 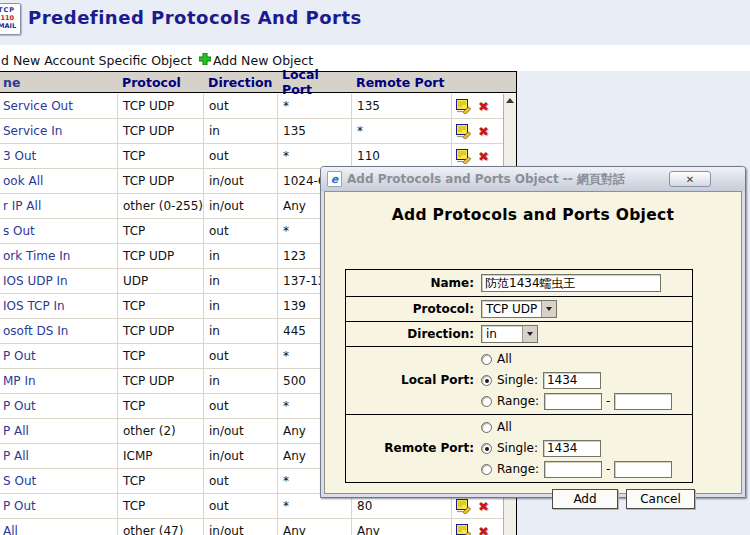 I want to click on row-local-port: *, so click(x=315, y=106).